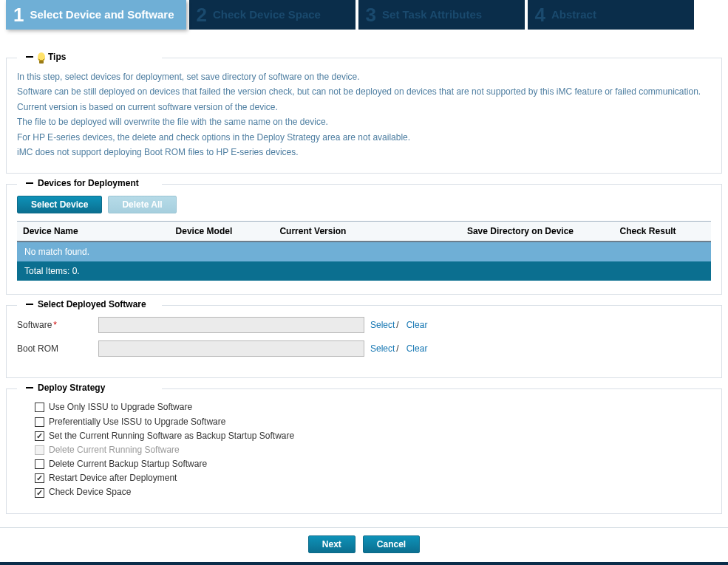 Image resolution: width=728 pixels, height=565 pixels. I want to click on col-device-model: Device Model, so click(222, 232).